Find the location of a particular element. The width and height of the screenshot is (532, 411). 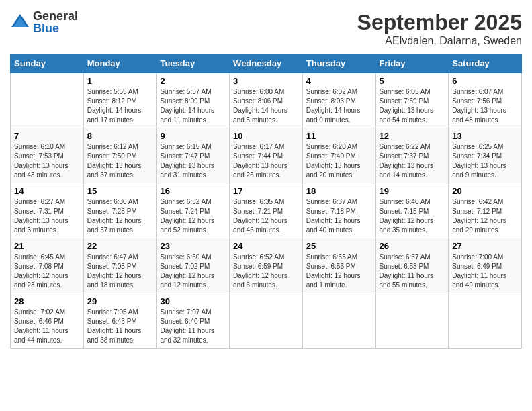

day-info: Sunrise: 6:00 AM Sunset: 8:06 PM Dayligh… is located at coordinates (266, 106).